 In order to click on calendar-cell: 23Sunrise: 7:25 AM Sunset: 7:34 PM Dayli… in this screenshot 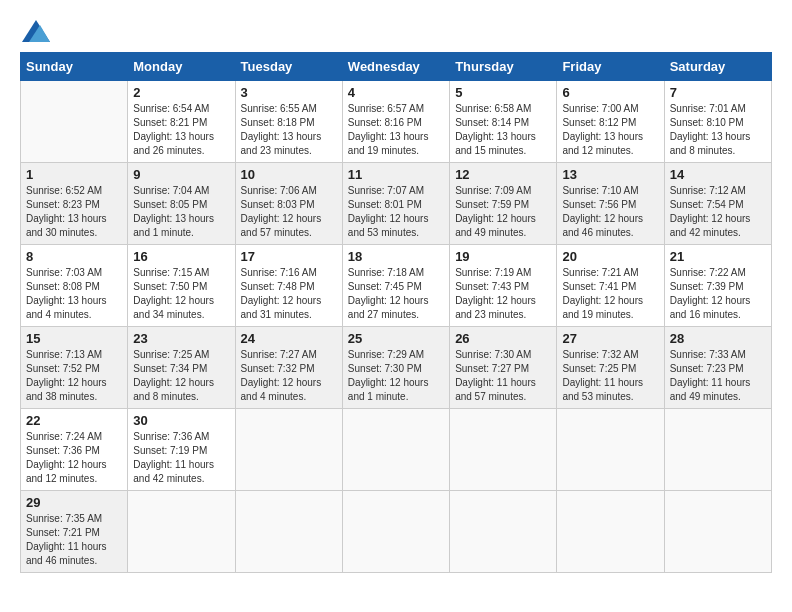, I will do `click(182, 368)`.